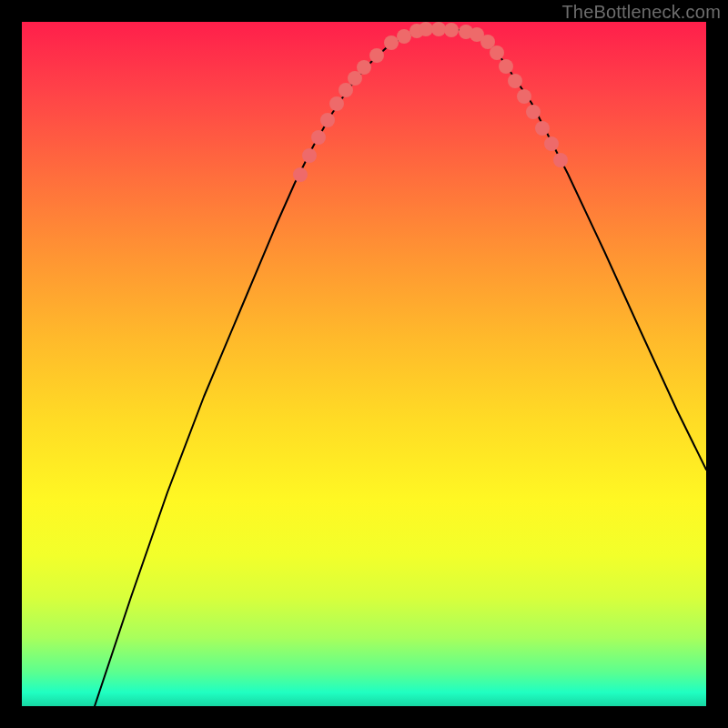 Image resolution: width=728 pixels, height=728 pixels. I want to click on curve-markers, so click(430, 102).